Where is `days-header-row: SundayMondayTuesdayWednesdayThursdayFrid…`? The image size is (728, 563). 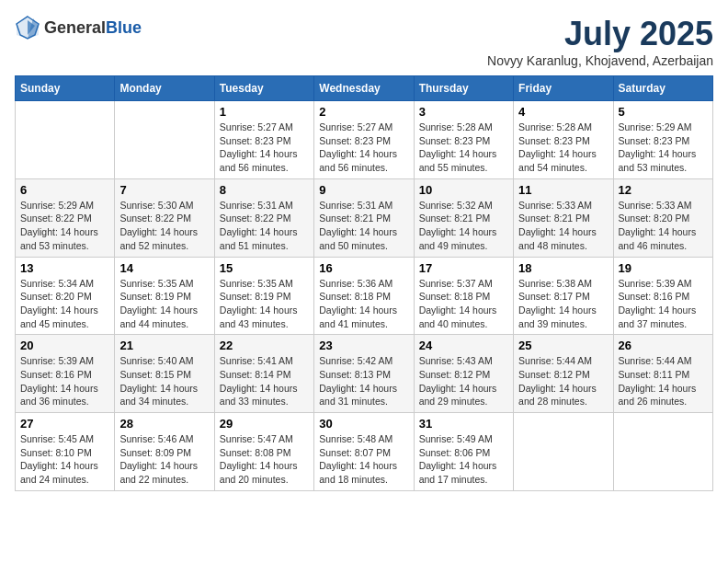
days-header-row: SundayMondayTuesdayWednesdayThursdayFrid… is located at coordinates (364, 88).